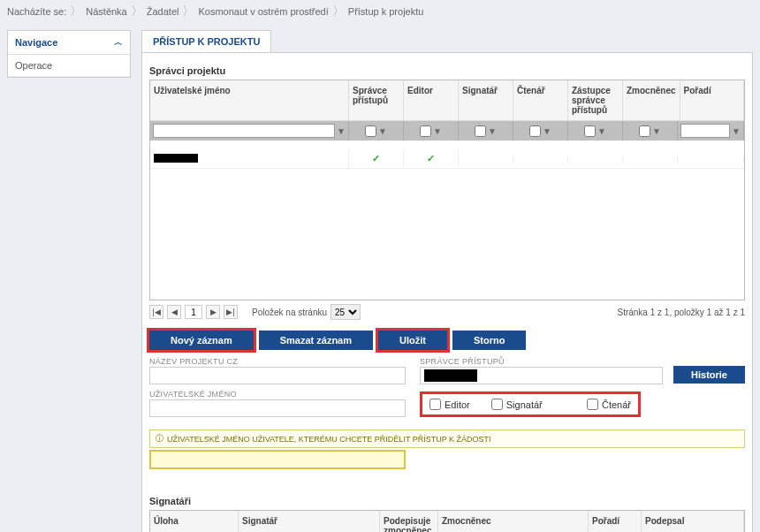 The height and width of the screenshot is (532, 760). What do you see at coordinates (386, 11) in the screenshot?
I see `breadcrumb-item: Přístup k projektu` at bounding box center [386, 11].